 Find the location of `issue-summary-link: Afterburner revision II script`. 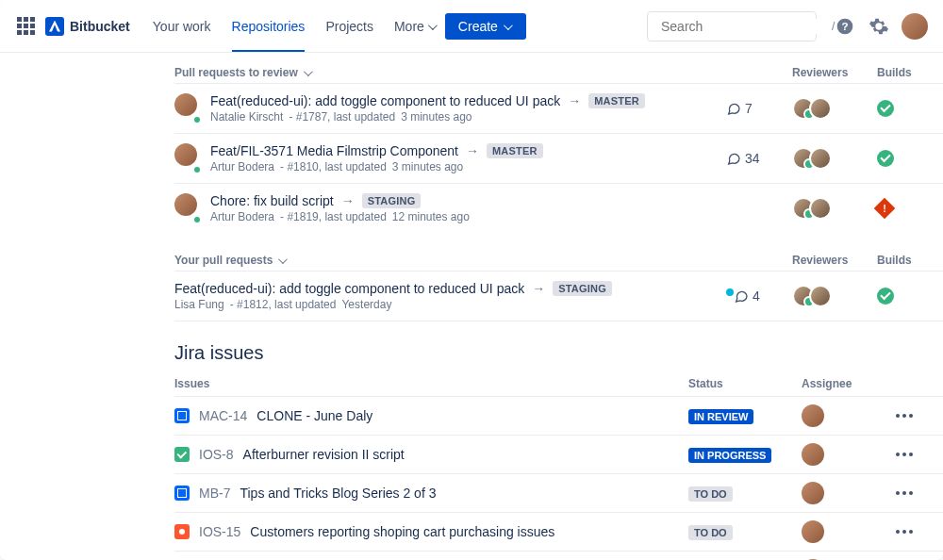

issue-summary-link: Afterburner revision II script is located at coordinates (324, 454).